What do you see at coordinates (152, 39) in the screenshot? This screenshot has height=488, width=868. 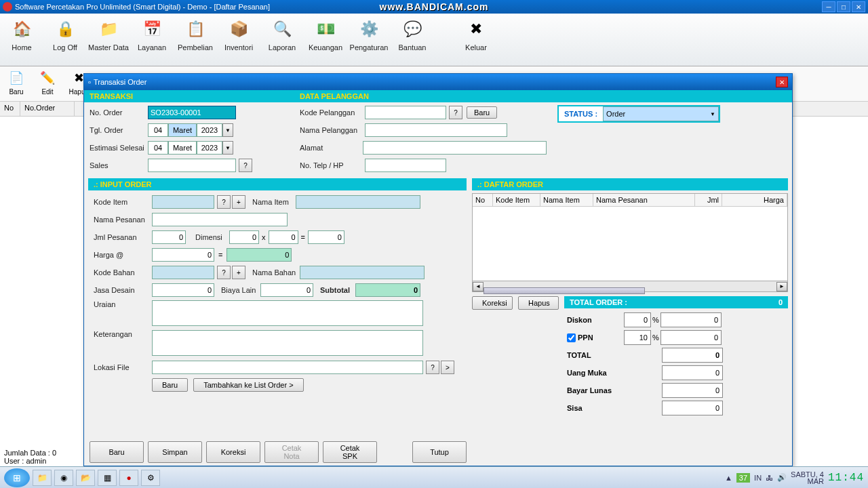 I see `toolbar-layanan: 📅Layanan` at bounding box center [152, 39].